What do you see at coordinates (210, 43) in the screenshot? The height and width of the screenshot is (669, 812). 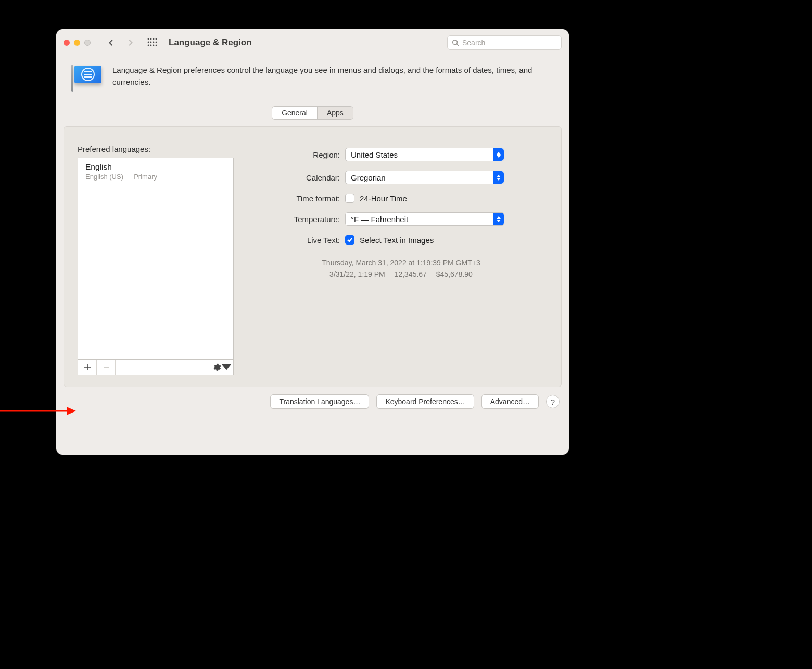 I see `window-title: Language & Region` at bounding box center [210, 43].